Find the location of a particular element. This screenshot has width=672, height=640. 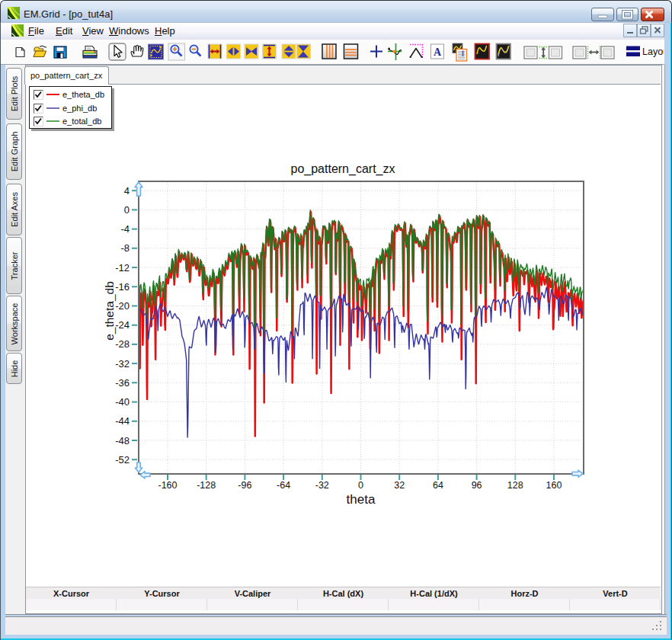

svg-text: A is located at coordinates (437, 52).